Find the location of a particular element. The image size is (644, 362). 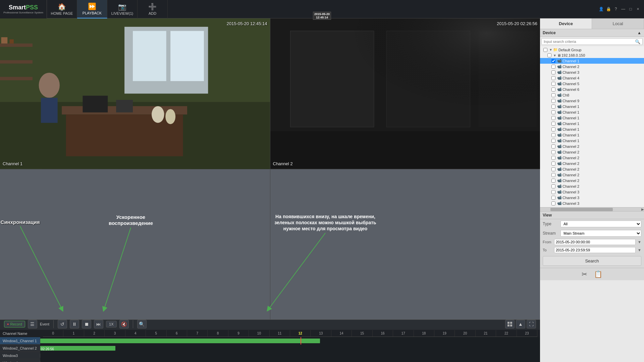

tree-channel-20: 📹 Channel 2 is located at coordinates (592, 164).